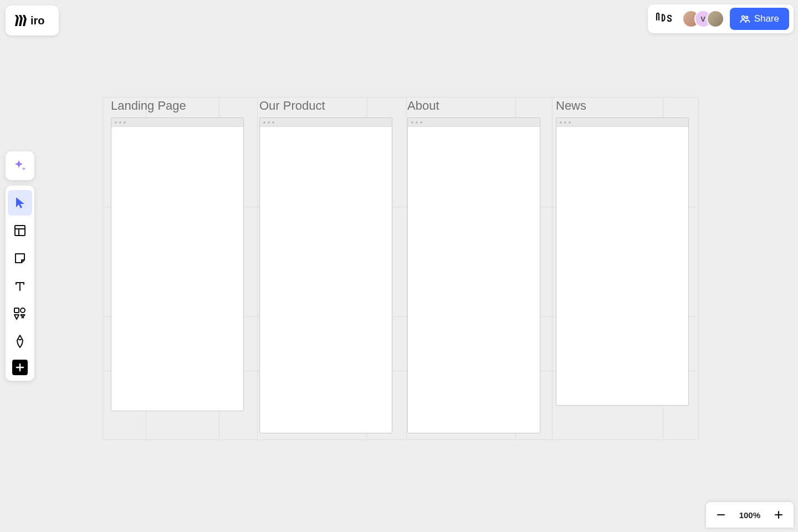  What do you see at coordinates (177, 255) in the screenshot?
I see `wireframe-frame: Landing Page` at bounding box center [177, 255].